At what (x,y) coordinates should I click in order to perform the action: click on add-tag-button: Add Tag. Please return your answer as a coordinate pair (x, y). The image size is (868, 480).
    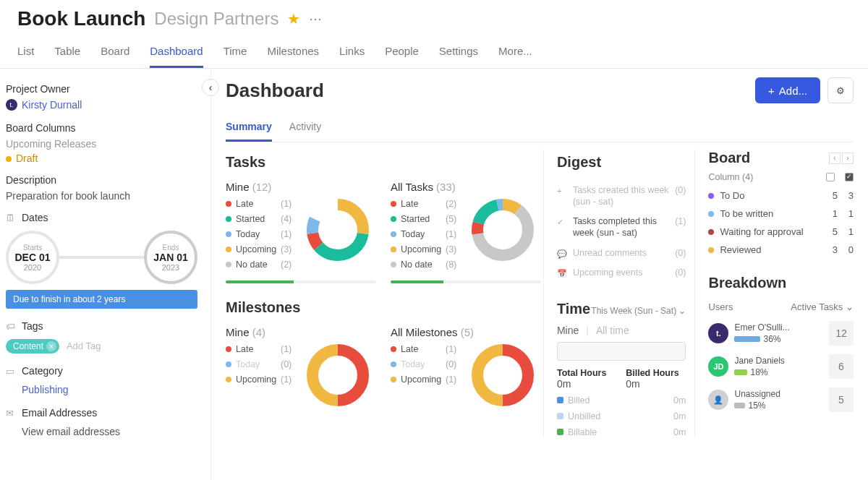
    Looking at the image, I should click on (84, 346).